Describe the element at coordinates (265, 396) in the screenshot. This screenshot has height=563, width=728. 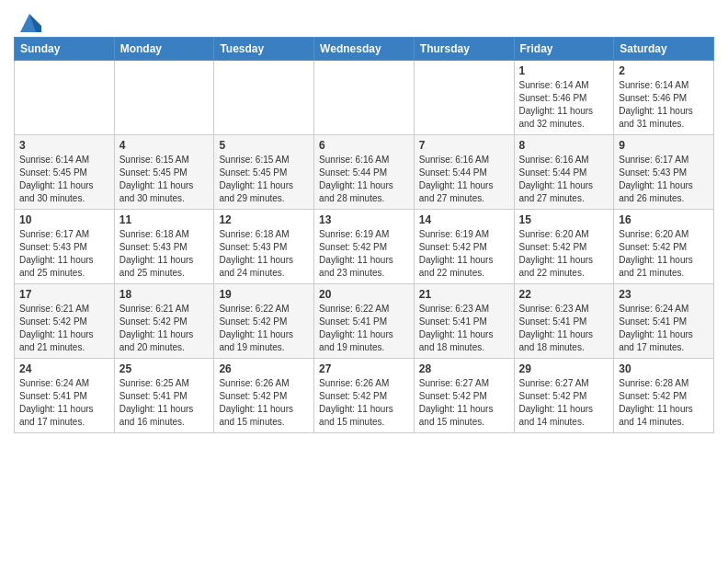
I see `calendar-cell: 26Sunrise: 6:26 AM Sunset: 5:42 PM Dayli…` at that location.